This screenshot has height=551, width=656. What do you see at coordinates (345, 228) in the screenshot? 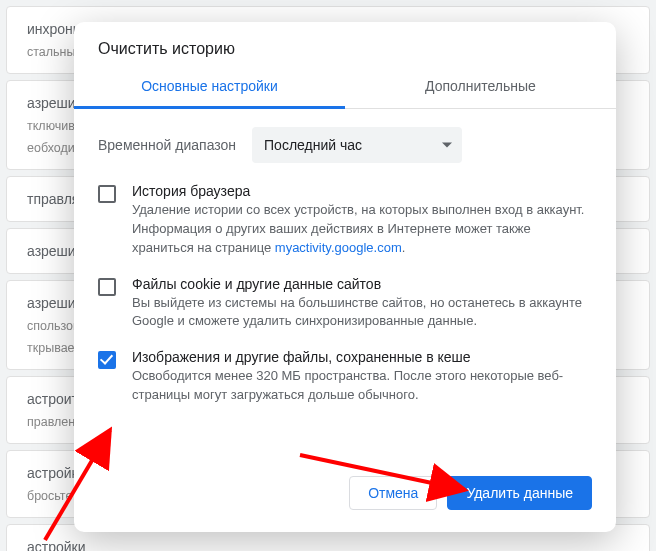
I see `option-browsing-history: История браузера Удаление истории со все…` at bounding box center [345, 228].